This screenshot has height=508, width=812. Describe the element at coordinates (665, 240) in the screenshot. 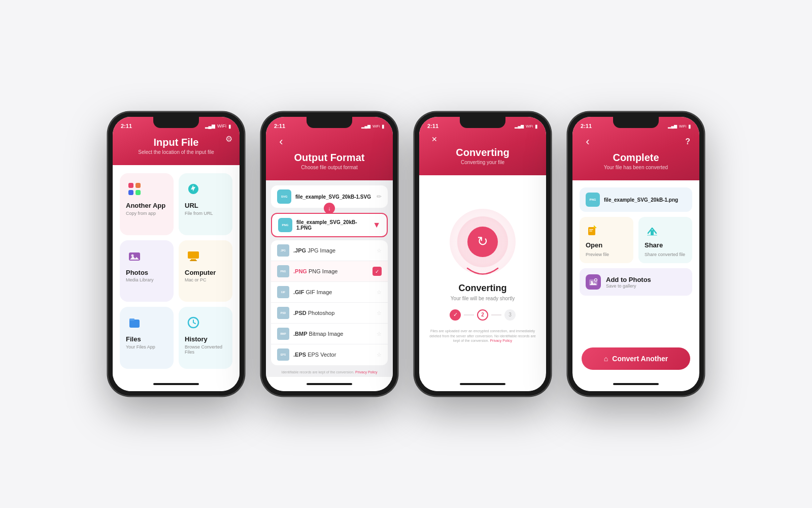

I see `share-card: Share Share converted file` at that location.